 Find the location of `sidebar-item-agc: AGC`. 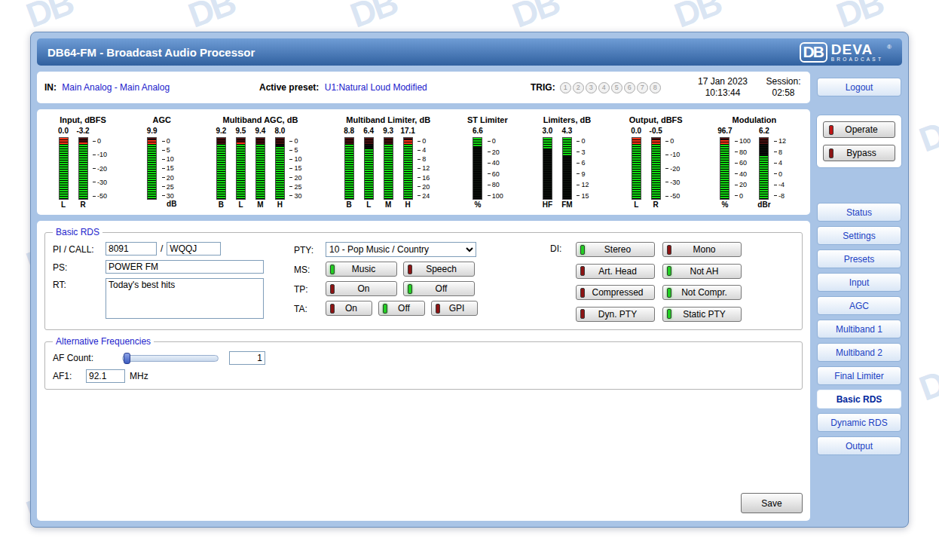

sidebar-item-agc: AGC is located at coordinates (859, 306).